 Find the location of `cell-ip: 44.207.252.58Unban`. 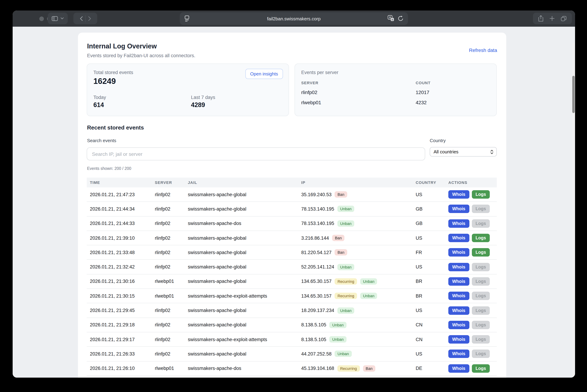

cell-ip: 44.207.252.58Unban is located at coordinates (358, 354).